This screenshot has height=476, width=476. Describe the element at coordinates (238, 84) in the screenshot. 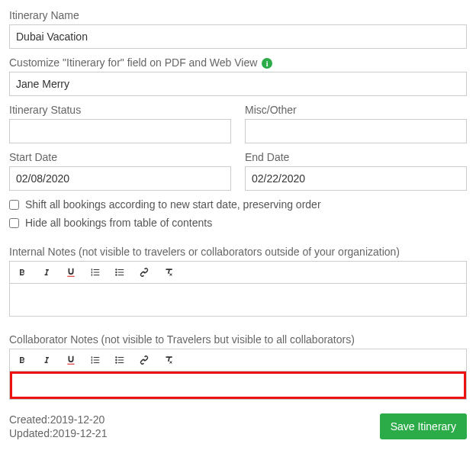

I see `customize-input` at that location.